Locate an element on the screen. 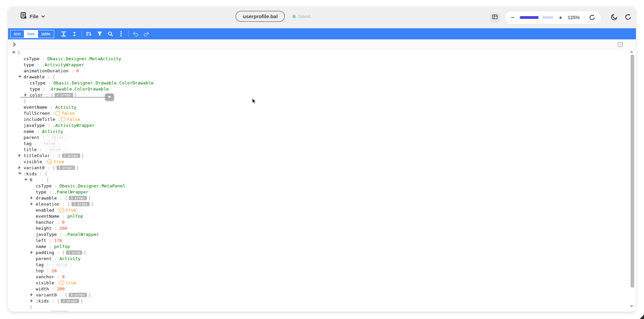  tree-key: variant0 is located at coordinates (34, 168).